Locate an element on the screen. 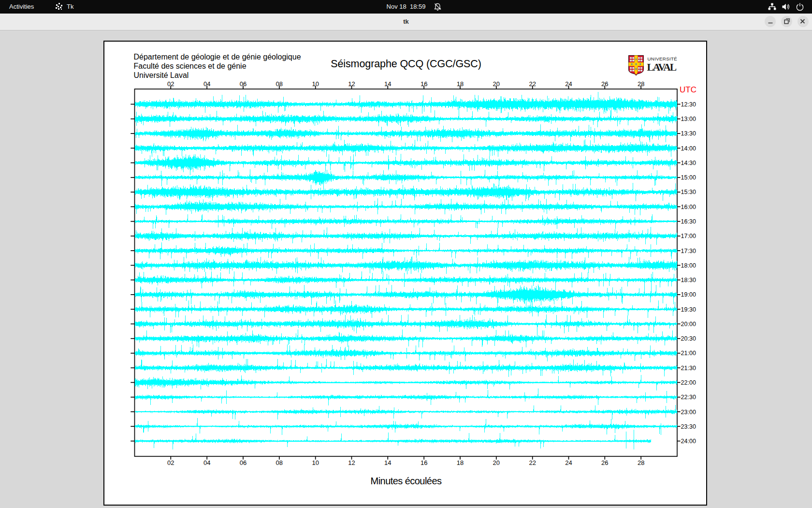 Image resolution: width=812 pixels, height=508 pixels. svg-text: UTC is located at coordinates (688, 90).